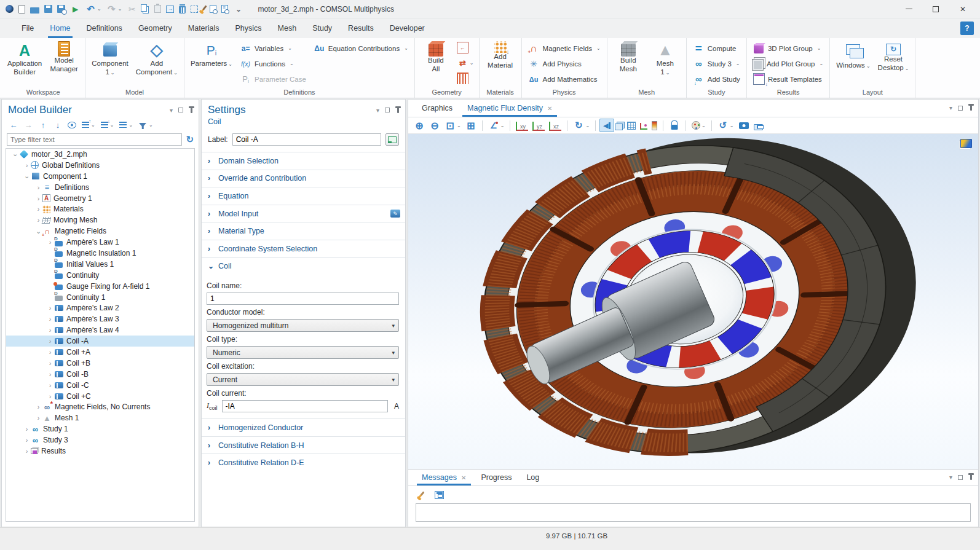 The height and width of the screenshot is (550, 980). Describe the element at coordinates (48, 9) in the screenshot. I see `save-button` at that location.